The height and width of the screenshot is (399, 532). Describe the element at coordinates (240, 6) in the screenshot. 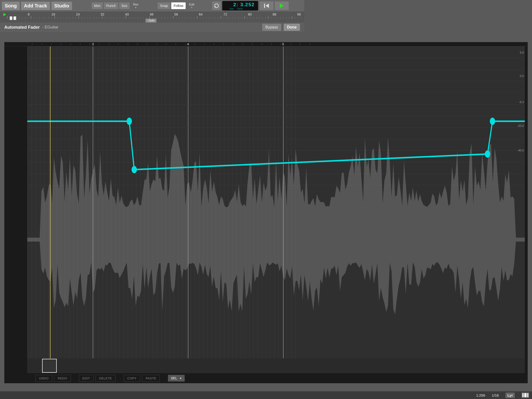

I see `position-lcd: 2: 3.252 bar beat` at that location.